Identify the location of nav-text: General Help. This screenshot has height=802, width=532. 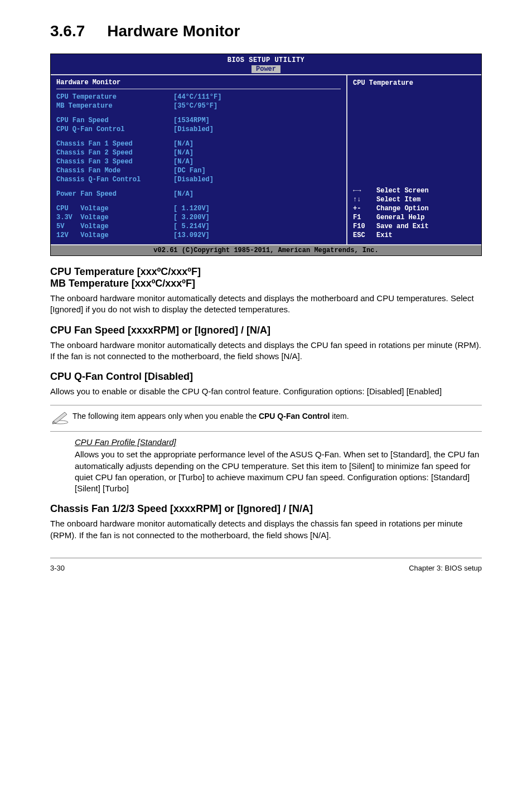
(426, 218).